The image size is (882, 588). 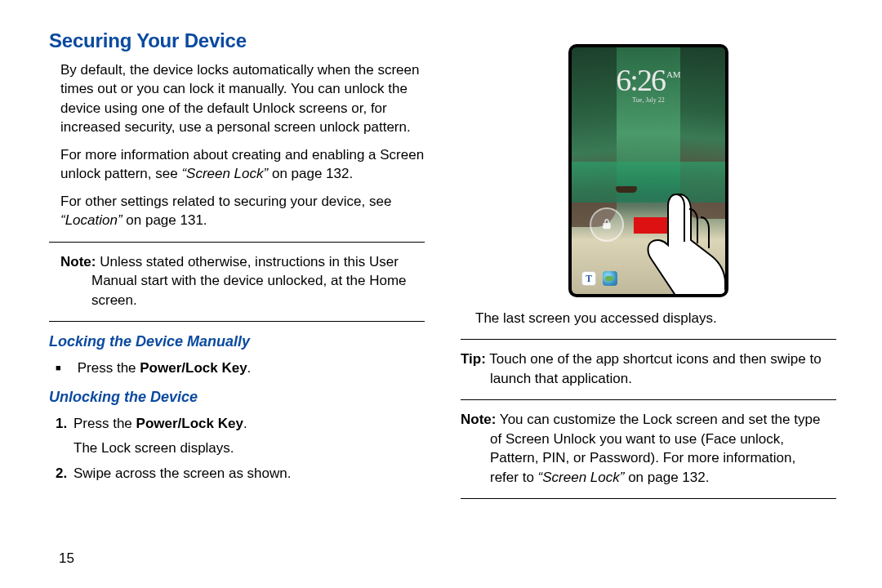 What do you see at coordinates (589, 278) in the screenshot?
I see `shortcut-icon: T` at bounding box center [589, 278].